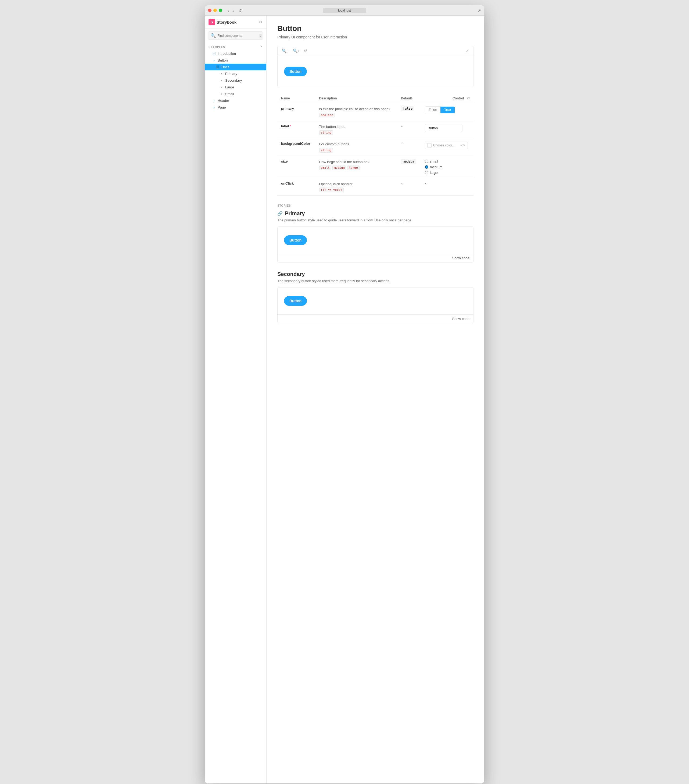 The height and width of the screenshot is (784, 689). What do you see at coordinates (447, 145) in the screenshot?
I see `color-control: Choose color... </>` at bounding box center [447, 145].